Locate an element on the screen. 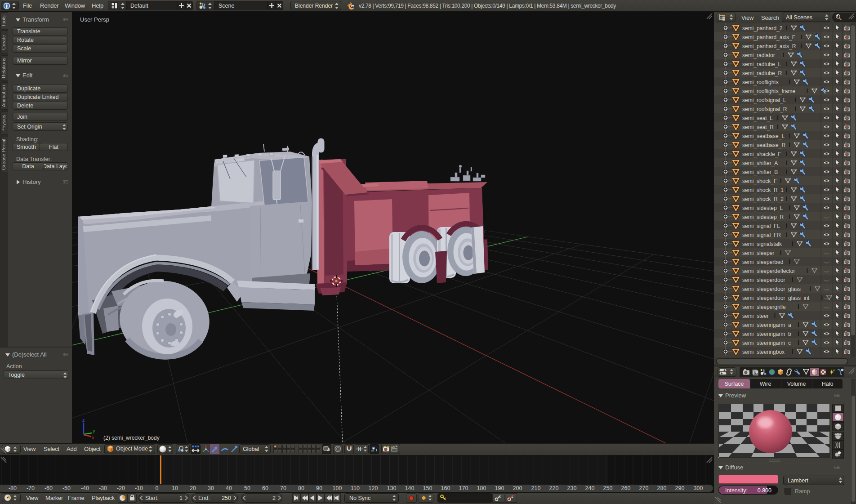  svg-text: semi_shock_R_2 is located at coordinates (763, 199).